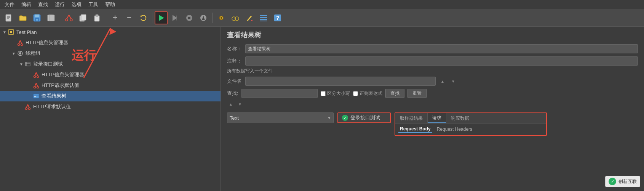 The width and height of the screenshot is (644, 191). What do you see at coordinates (231, 104) in the screenshot?
I see `scroll-up-arrow: ▲` at bounding box center [231, 104].